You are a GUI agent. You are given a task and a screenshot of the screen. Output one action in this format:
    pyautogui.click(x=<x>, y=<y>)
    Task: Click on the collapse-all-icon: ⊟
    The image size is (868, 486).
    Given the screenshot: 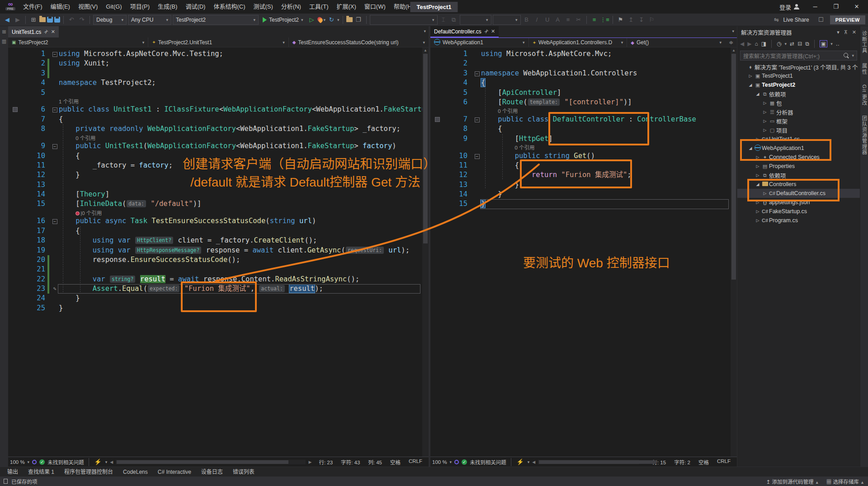 What is the action you would take?
    pyautogui.click(x=800, y=44)
    